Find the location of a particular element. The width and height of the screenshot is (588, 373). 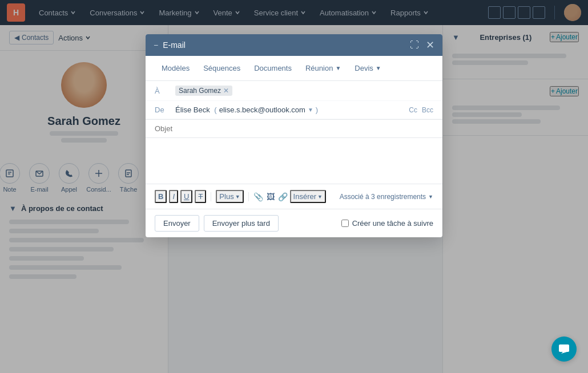

chat-bubble is located at coordinates (564, 349).